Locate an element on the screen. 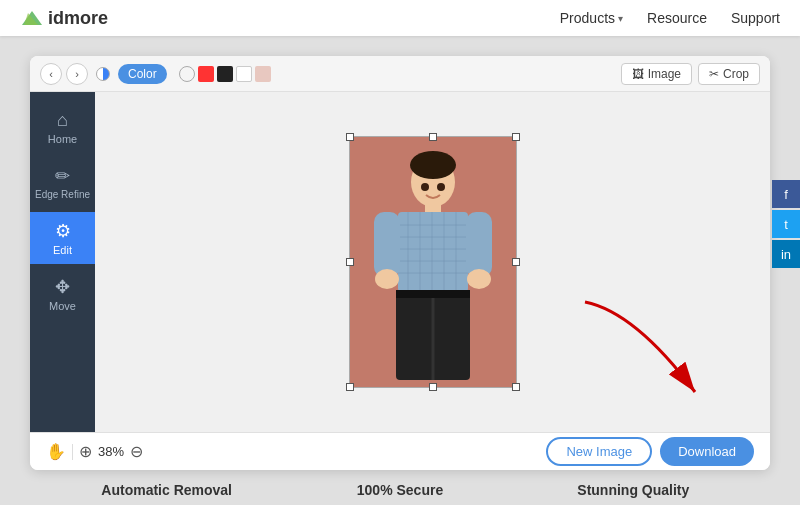 This screenshot has height=505, width=800. arrow-indicator is located at coordinates (635, 352).